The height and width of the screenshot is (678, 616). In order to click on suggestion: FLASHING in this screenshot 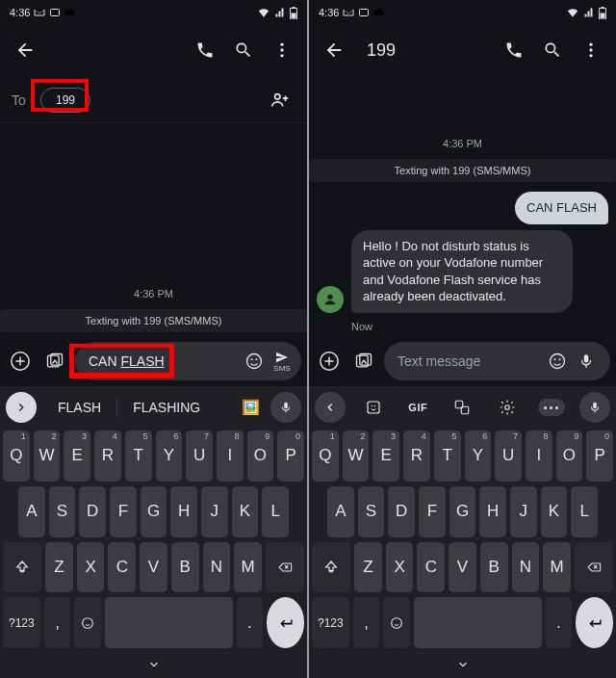, I will do `click(167, 407)`.